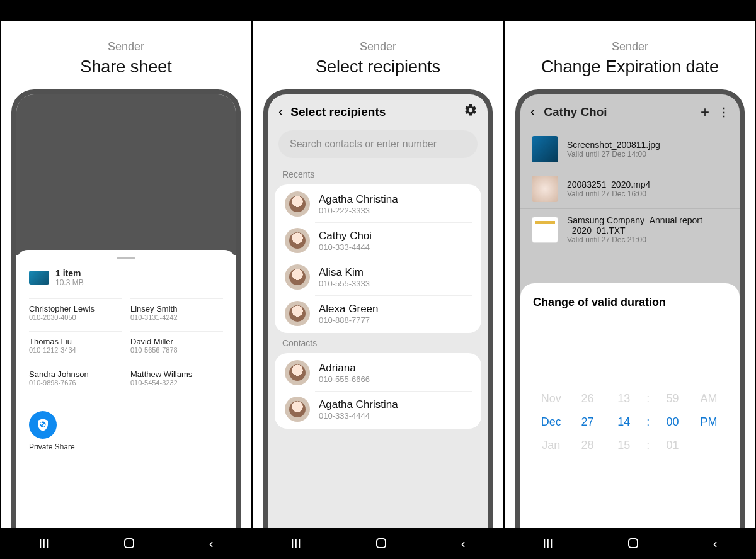 The height and width of the screenshot is (559, 756). Describe the element at coordinates (76, 345) in the screenshot. I see `contact-cell: Thomas Liu010-1212-3434` at that location.